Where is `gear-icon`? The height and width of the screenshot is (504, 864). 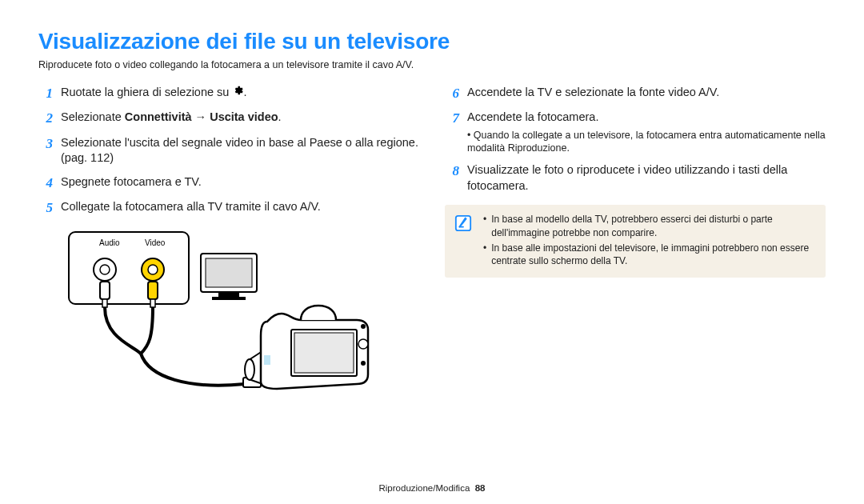 gear-icon is located at coordinates (238, 93).